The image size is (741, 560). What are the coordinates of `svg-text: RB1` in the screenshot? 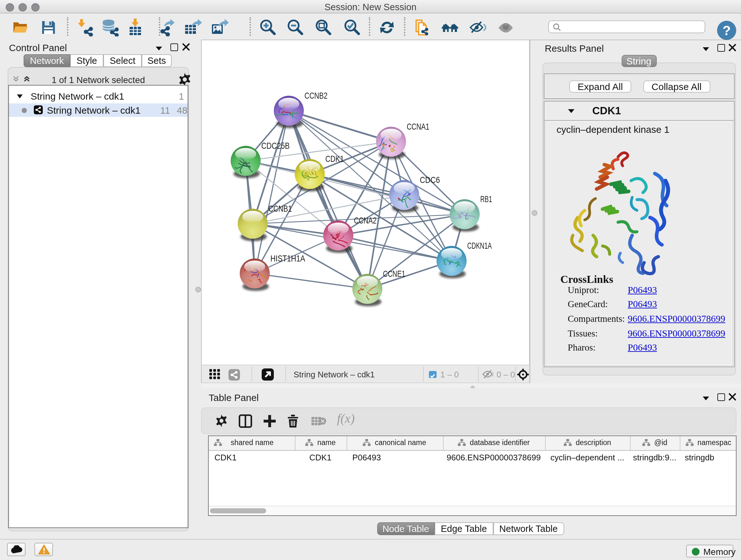 It's located at (486, 199).